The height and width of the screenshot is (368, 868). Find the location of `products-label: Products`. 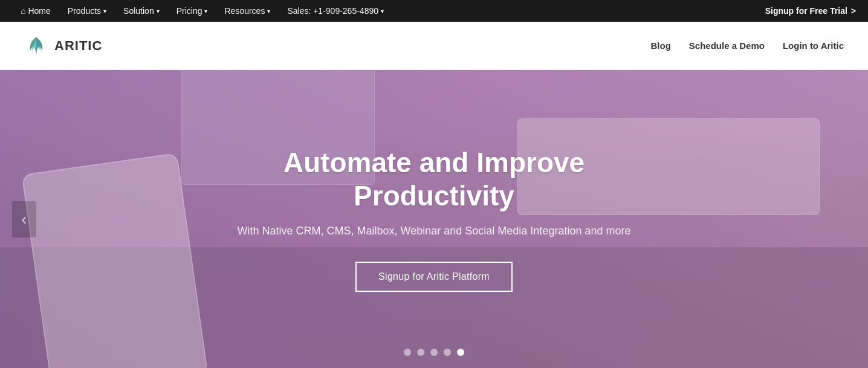

products-label: Products is located at coordinates (85, 11).